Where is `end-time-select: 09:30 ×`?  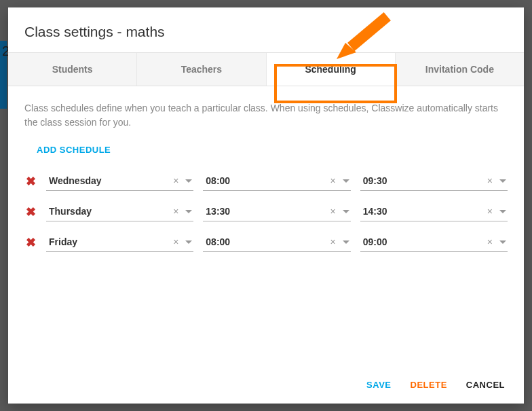
end-time-select: 09:30 × is located at coordinates (434, 181).